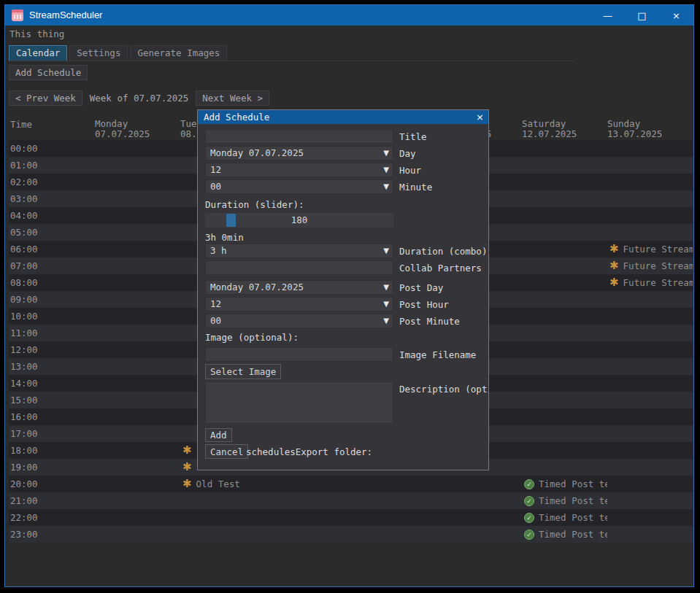 The width and height of the screenshot is (700, 593). What do you see at coordinates (24, 232) in the screenshot?
I see `time-label: 05:00` at bounding box center [24, 232].